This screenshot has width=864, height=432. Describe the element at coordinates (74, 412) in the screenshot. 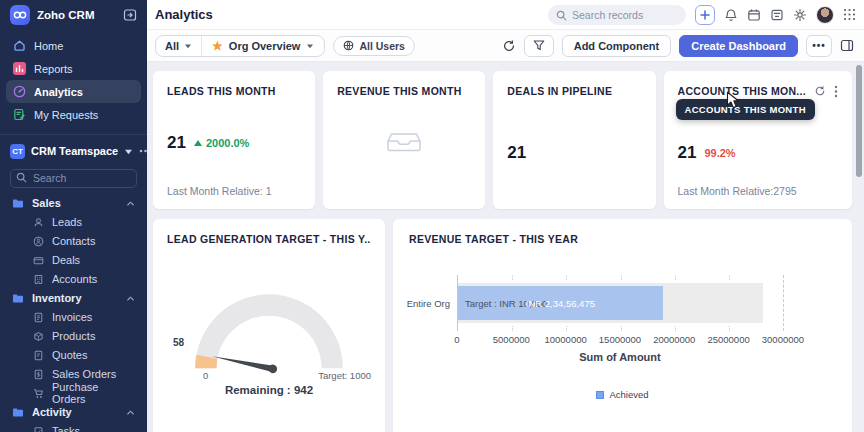

I see `section-activity: Activity` at that location.